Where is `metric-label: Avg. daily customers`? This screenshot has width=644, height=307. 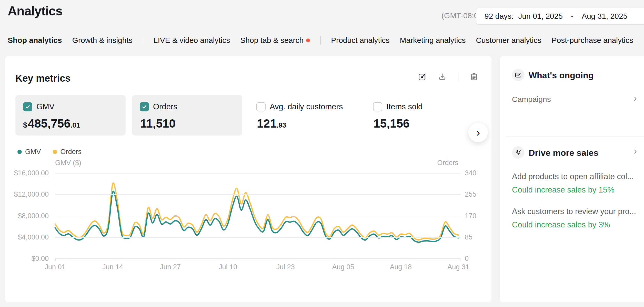
metric-label: Avg. daily customers is located at coordinates (306, 107).